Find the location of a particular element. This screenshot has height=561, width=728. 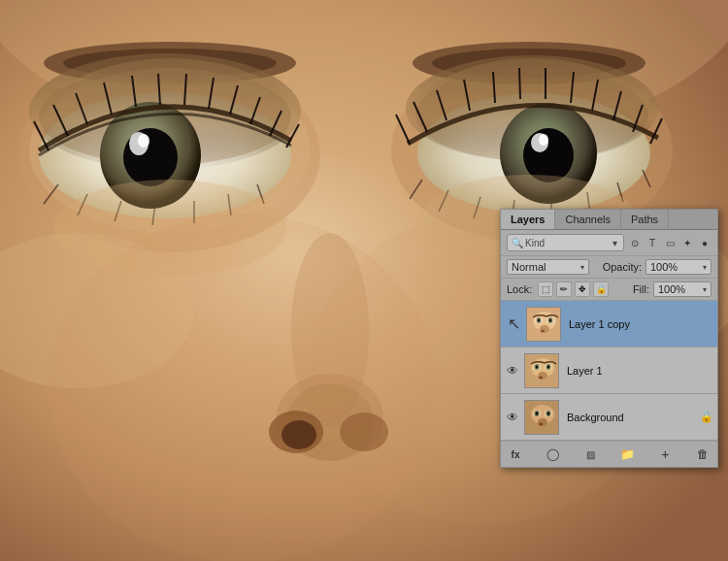

lock-transparent-btn: ⬚ is located at coordinates (546, 289).